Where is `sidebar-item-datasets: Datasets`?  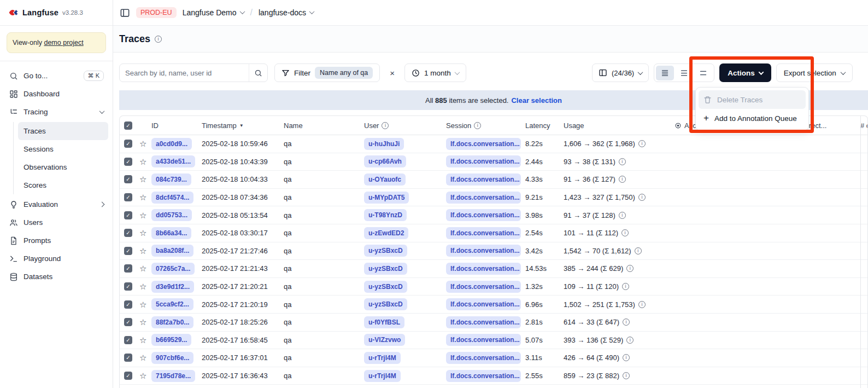 sidebar-item-datasets: Datasets is located at coordinates (56, 277).